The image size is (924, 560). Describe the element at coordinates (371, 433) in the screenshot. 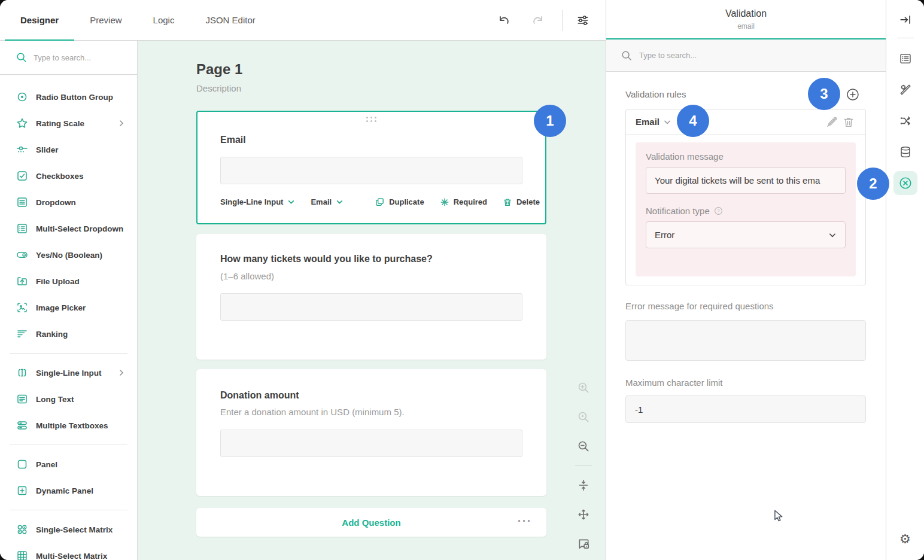

I see `question-card-donation: Donation amount Enter a donation amount …` at that location.